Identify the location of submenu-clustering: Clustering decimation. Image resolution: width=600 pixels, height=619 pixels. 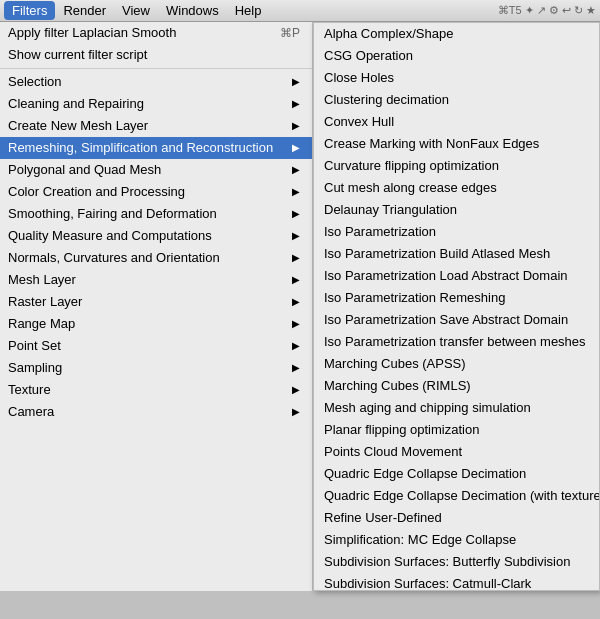
(456, 100).